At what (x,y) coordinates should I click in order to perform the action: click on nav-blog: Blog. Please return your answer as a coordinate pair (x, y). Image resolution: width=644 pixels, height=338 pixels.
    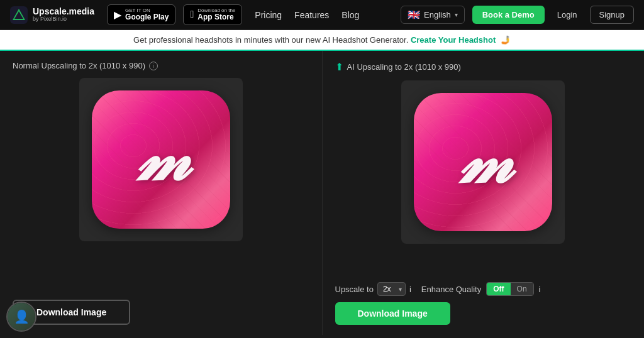
    Looking at the image, I should click on (350, 15).